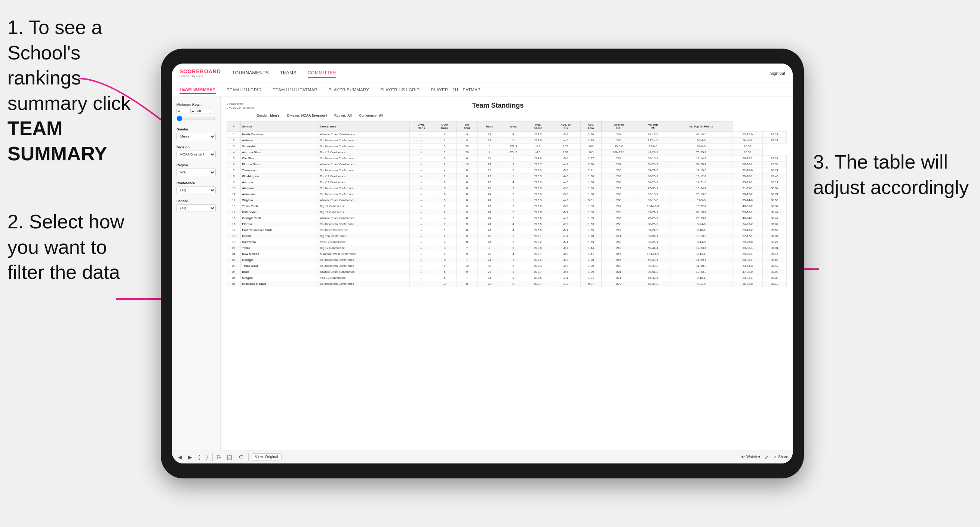 This screenshot has height=527, width=980. Describe the element at coordinates (507, 284) in the screenshot. I see `table-row: 26Mississippi StateSoutheastern Conferen…` at that location.